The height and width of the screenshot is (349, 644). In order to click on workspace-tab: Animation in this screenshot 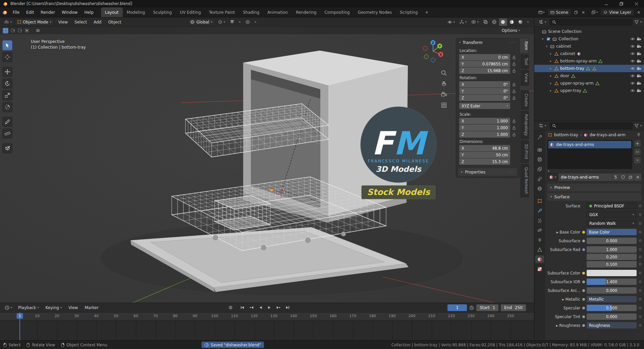, I will do `click(278, 12)`.